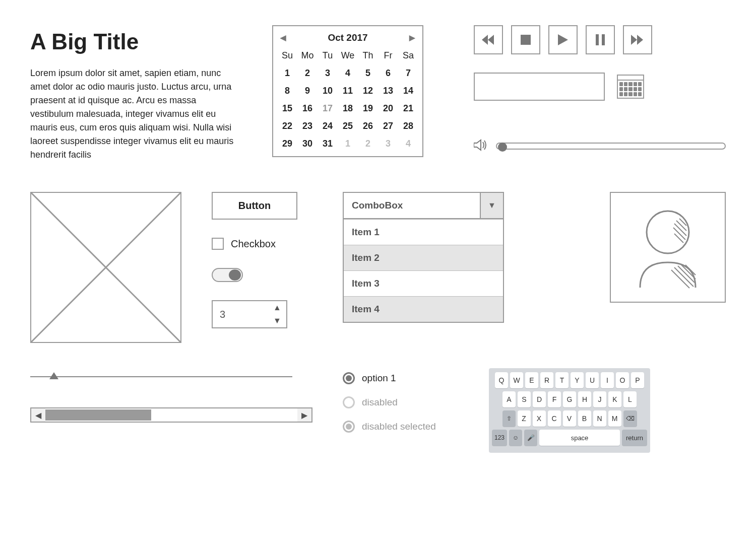  I want to click on calendar-day: 5, so click(368, 74).